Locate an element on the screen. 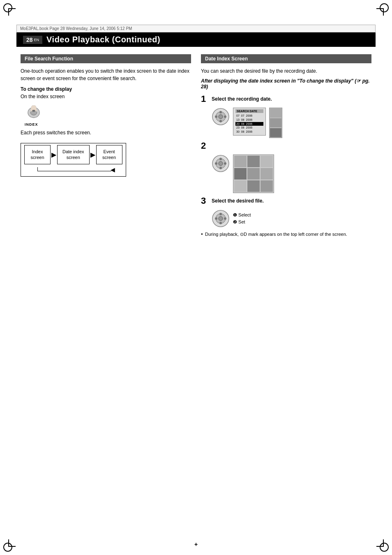 This screenshot has height=555, width=392. step-3-dial-icon is located at coordinates (221, 219).